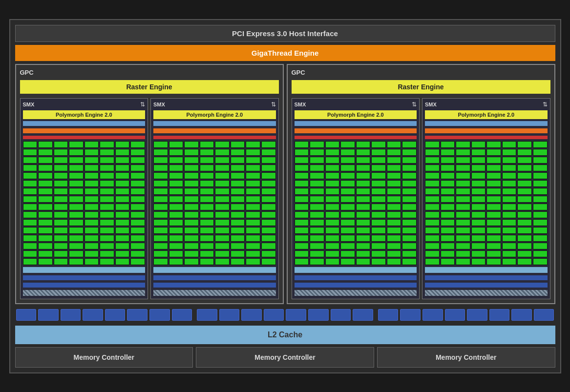 The height and width of the screenshot is (392, 570). What do you see at coordinates (149, 87) in the screenshot?
I see `raster-engine-left: Raster Engine` at bounding box center [149, 87].